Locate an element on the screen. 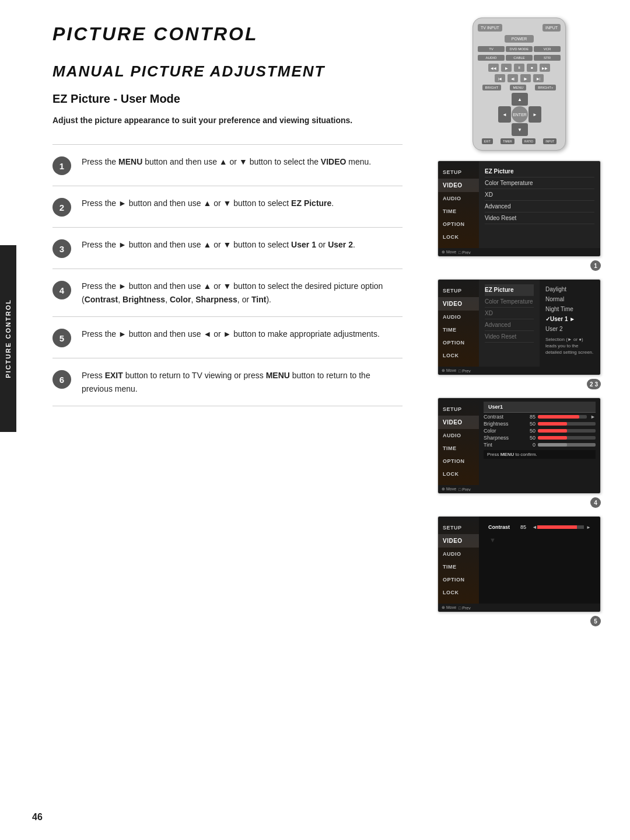 The width and height of the screenshot is (630, 840). step-1: 1 Press the MENU button and then use ▲ o… is located at coordinates (228, 165).